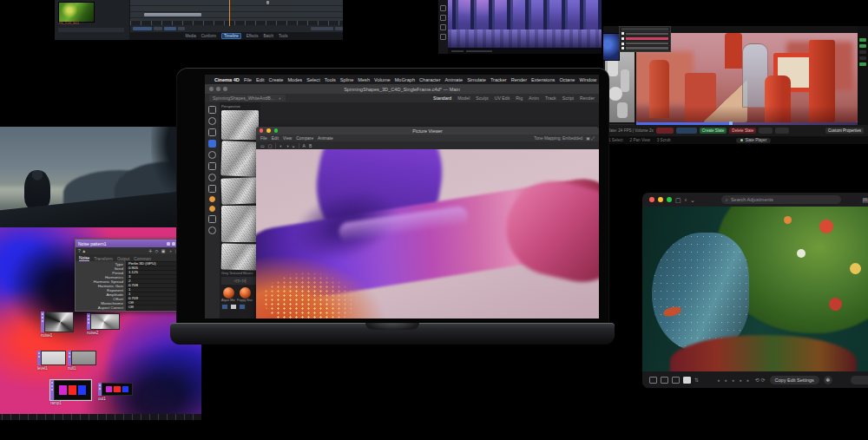 This screenshot has height=440, width=868. I want to click on layout-tab: Track, so click(550, 99).